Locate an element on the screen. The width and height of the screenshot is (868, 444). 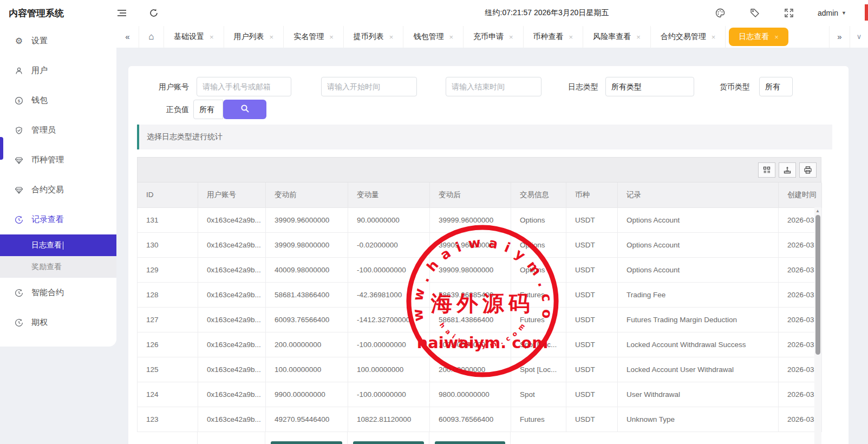
table-cell: 60093.76566400 is located at coordinates (307, 319).